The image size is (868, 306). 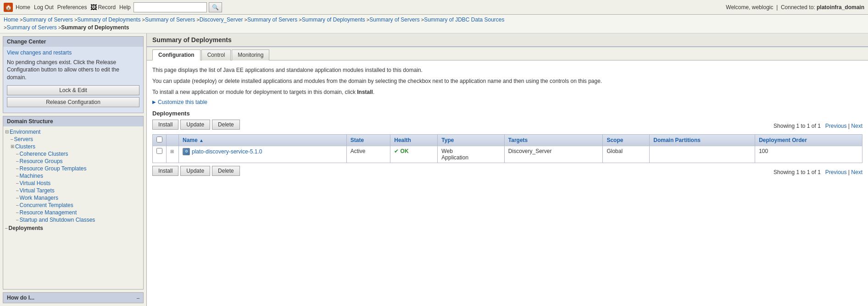 I want to click on row-name-cell: ⚙ plato-discovery-service-5.1.0, so click(x=263, y=154).